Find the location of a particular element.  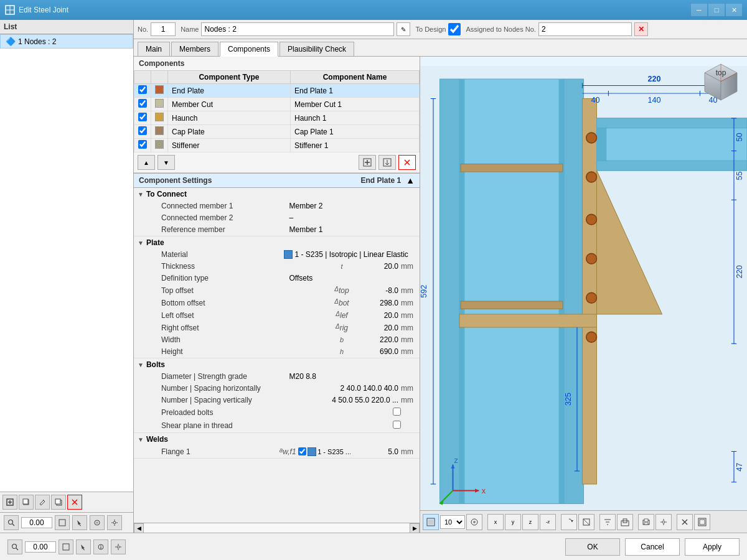

comp-type-1: Member Cut is located at coordinates (229, 105).